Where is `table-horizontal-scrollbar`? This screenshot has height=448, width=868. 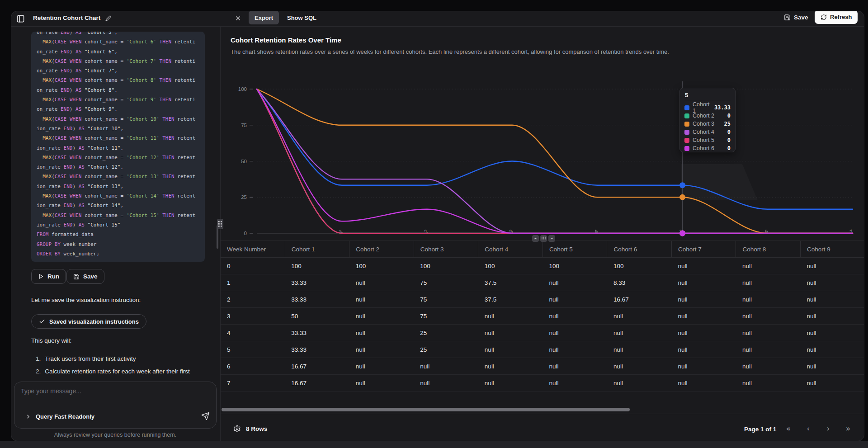 table-horizontal-scrollbar is located at coordinates (426, 410).